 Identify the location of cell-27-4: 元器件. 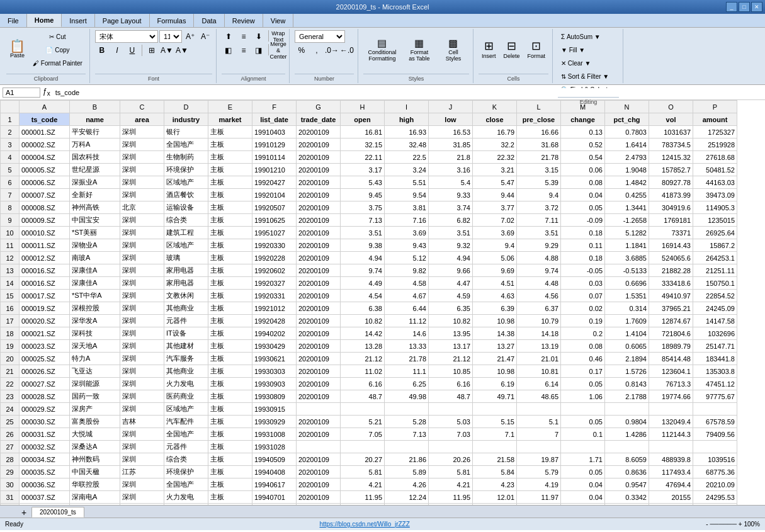
(186, 447).